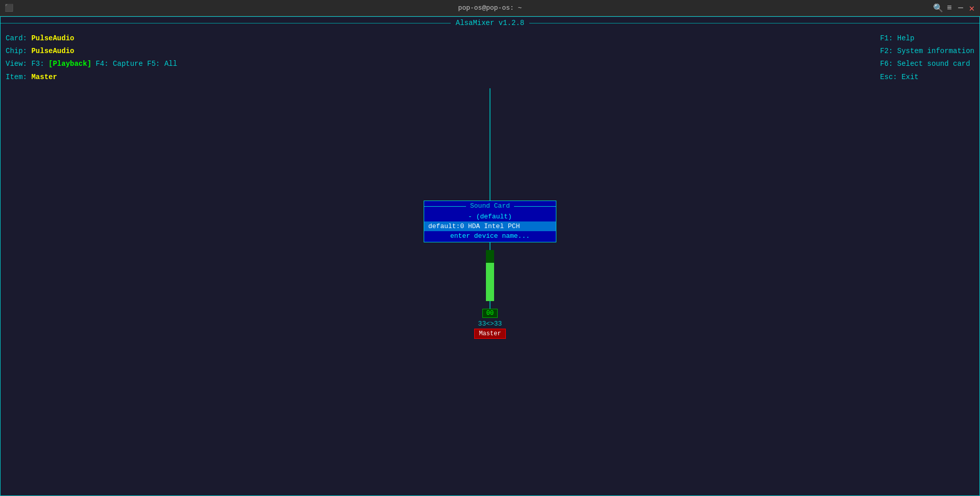 The width and height of the screenshot is (980, 496). I want to click on help-f6: F6: Select sound card, so click(927, 64).